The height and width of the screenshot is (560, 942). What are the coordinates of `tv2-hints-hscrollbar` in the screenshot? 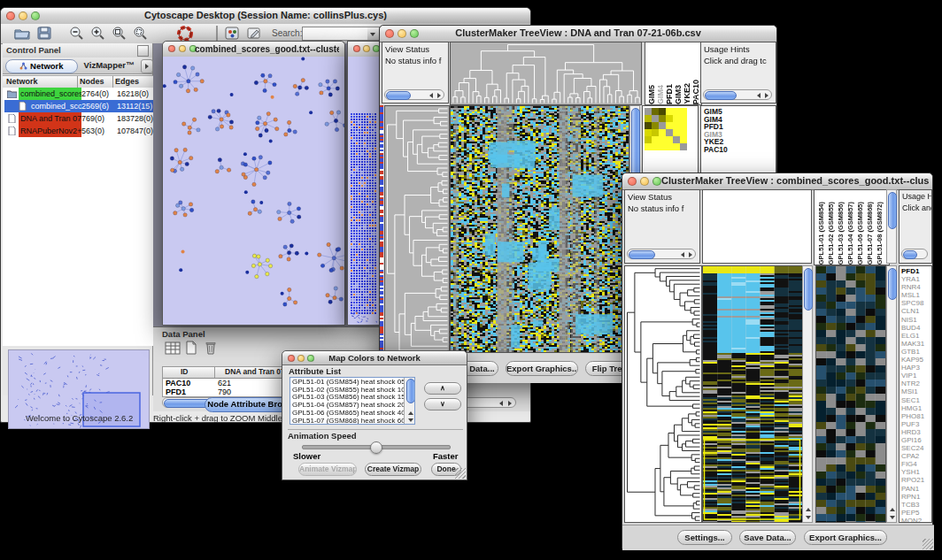 It's located at (915, 254).